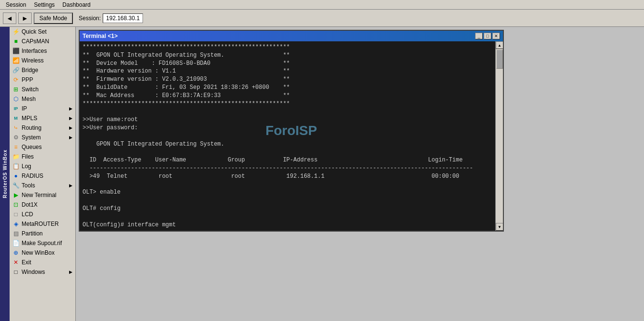 The height and width of the screenshot is (321, 644). I want to click on mesh-icon: ⬡, so click(16, 99).